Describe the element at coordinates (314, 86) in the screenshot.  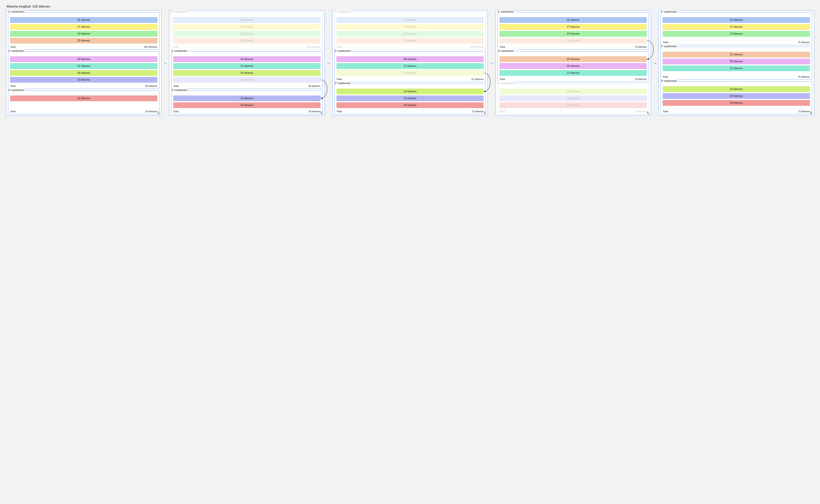
I see `total-value: 95 tókenes` at that location.